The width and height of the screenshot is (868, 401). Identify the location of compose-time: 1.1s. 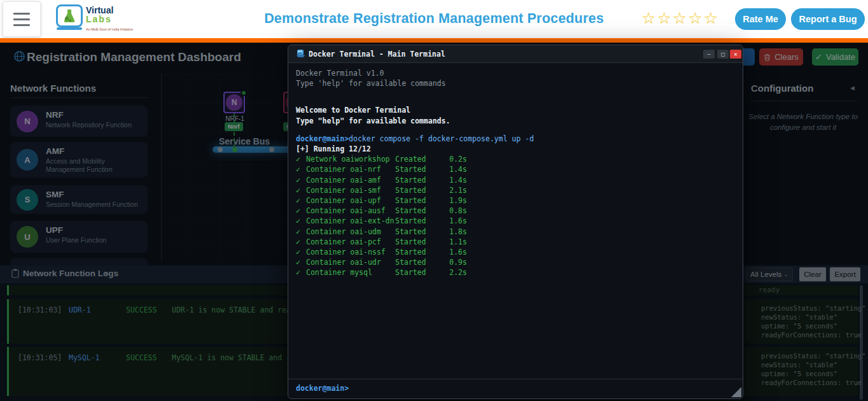
(458, 242).